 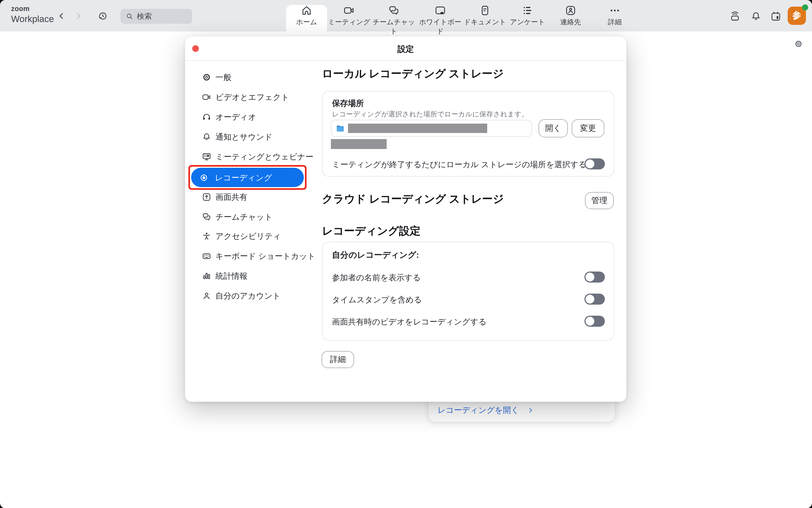 I want to click on tab-team-chat: チームチャット, so click(x=394, y=16).